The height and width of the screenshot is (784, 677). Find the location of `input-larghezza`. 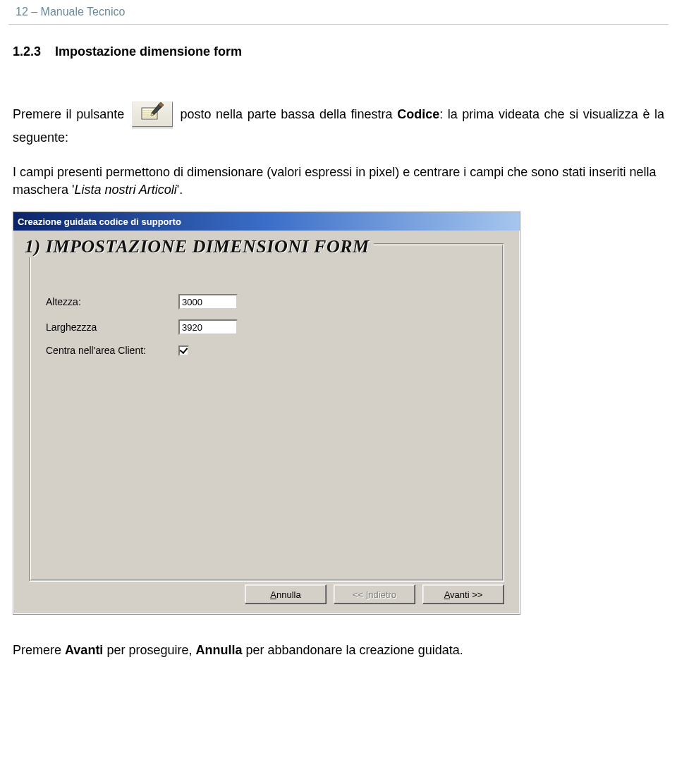

input-larghezza is located at coordinates (208, 327).